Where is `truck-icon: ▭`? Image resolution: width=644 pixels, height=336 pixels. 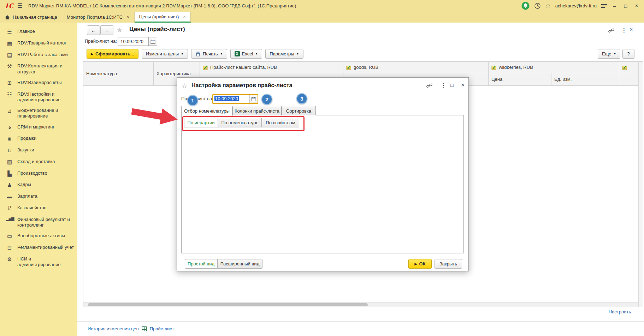
truck-icon: ▭ is located at coordinates (10, 236).